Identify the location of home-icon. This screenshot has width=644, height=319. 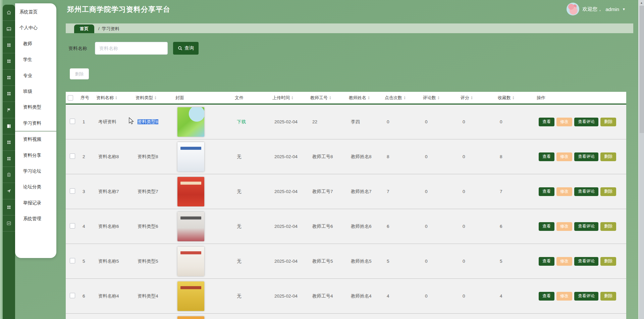
(9, 13).